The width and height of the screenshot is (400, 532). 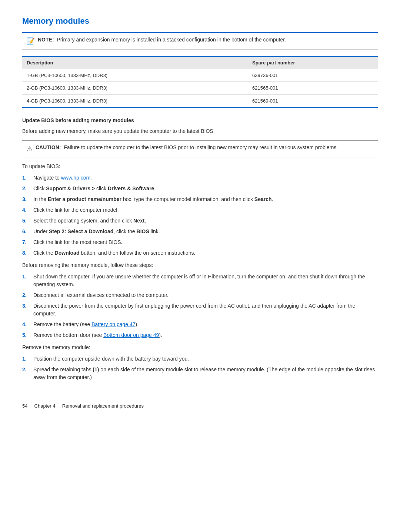 What do you see at coordinates (200, 368) in the screenshot?
I see `remove-module-list: 1.Position the computer upside-down with…` at bounding box center [200, 368].